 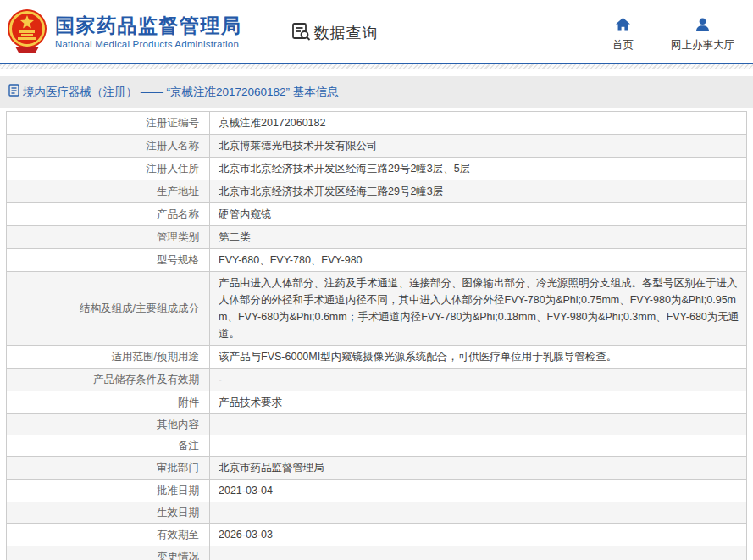 I want to click on row-value: 第二类, so click(x=479, y=237).